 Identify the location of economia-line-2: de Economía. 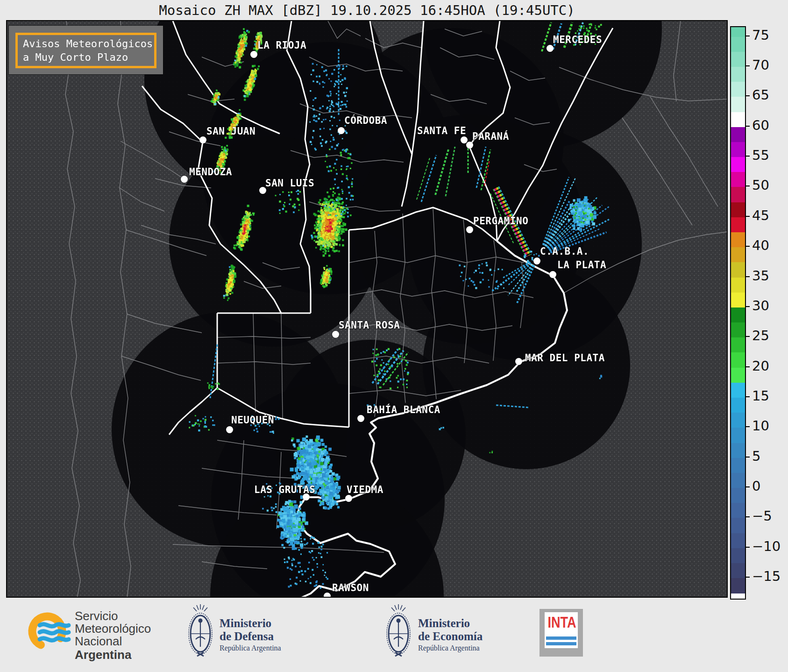
(450, 636).